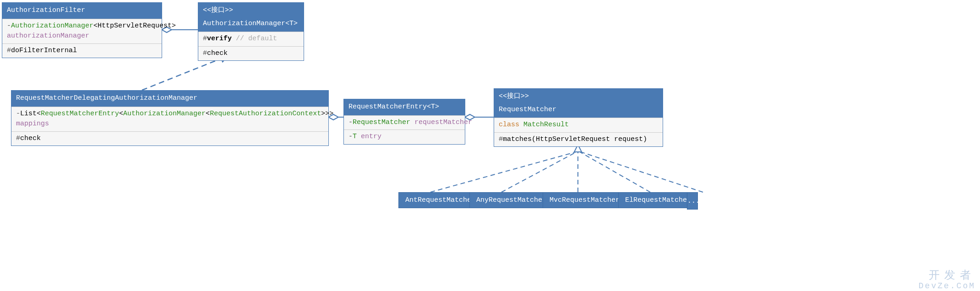  I want to click on method-row: #doFilterInternal, so click(82, 51).